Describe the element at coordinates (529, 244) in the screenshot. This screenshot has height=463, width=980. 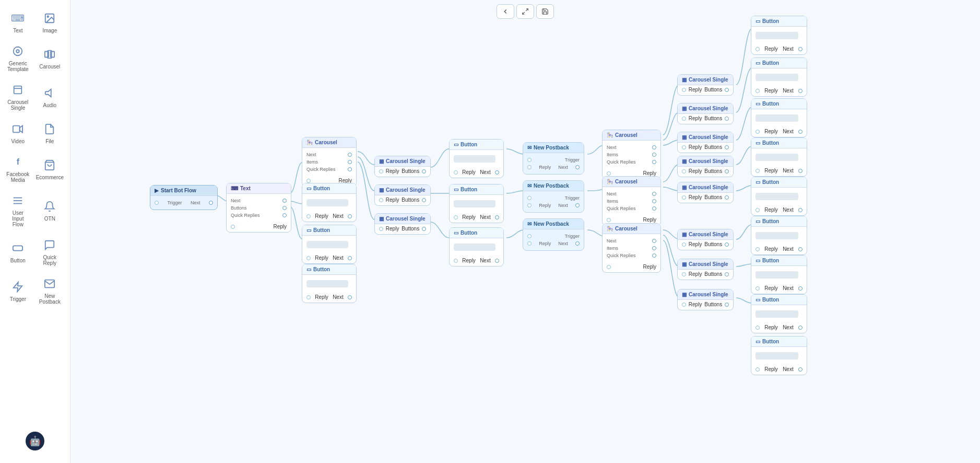
I see `pb3-reply-port` at that location.